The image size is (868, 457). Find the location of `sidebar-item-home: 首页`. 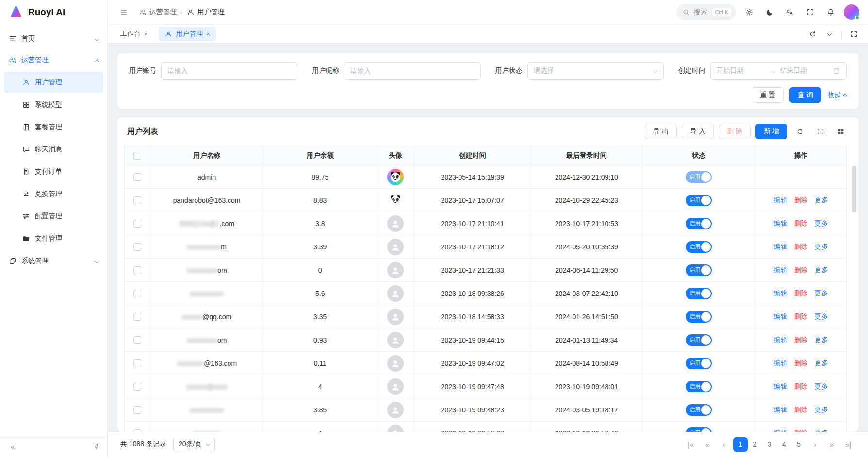

sidebar-item-home: 首页 is located at coordinates (53, 39).